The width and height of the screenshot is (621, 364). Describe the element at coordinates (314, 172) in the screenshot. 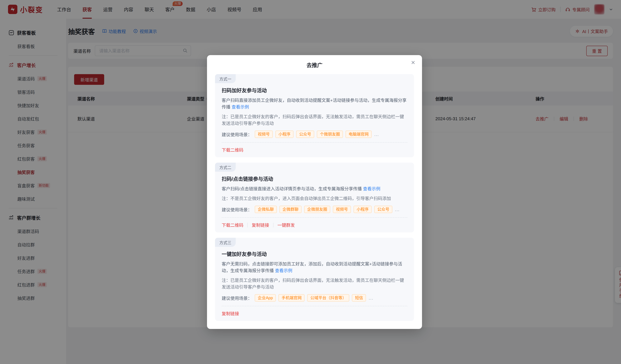

I see `method-2-title: 扫码/点击链接参与活动` at that location.